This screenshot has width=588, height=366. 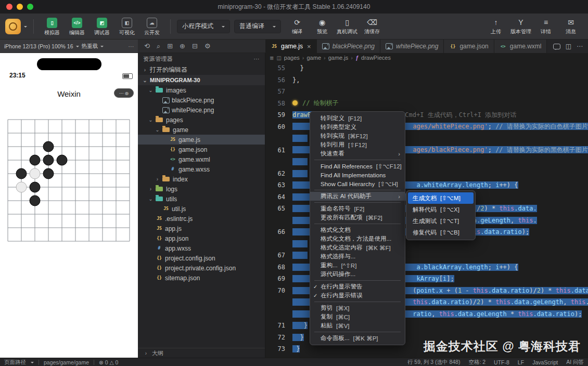 What do you see at coordinates (67, 362) in the screenshot?
I see `page-path-value: pages/game/game` at bounding box center [67, 362].